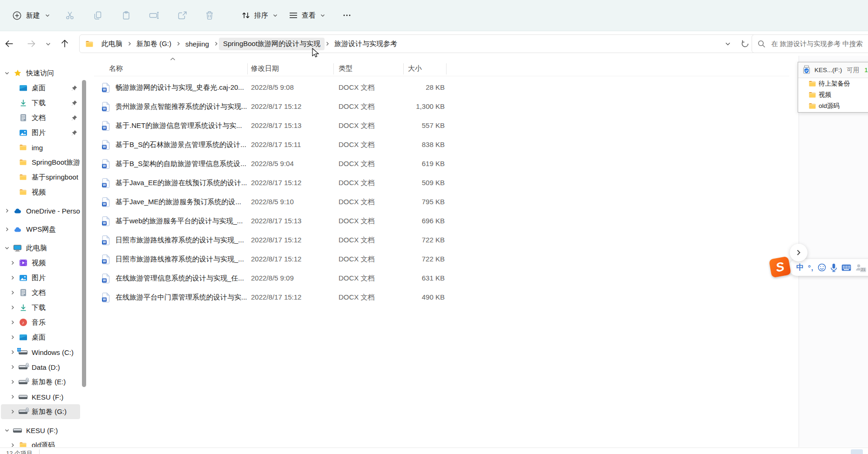 The width and height of the screenshot is (868, 454). Describe the element at coordinates (41, 352) in the screenshot. I see `sidebar-item-Windows (C:): Windows (C:)` at that location.